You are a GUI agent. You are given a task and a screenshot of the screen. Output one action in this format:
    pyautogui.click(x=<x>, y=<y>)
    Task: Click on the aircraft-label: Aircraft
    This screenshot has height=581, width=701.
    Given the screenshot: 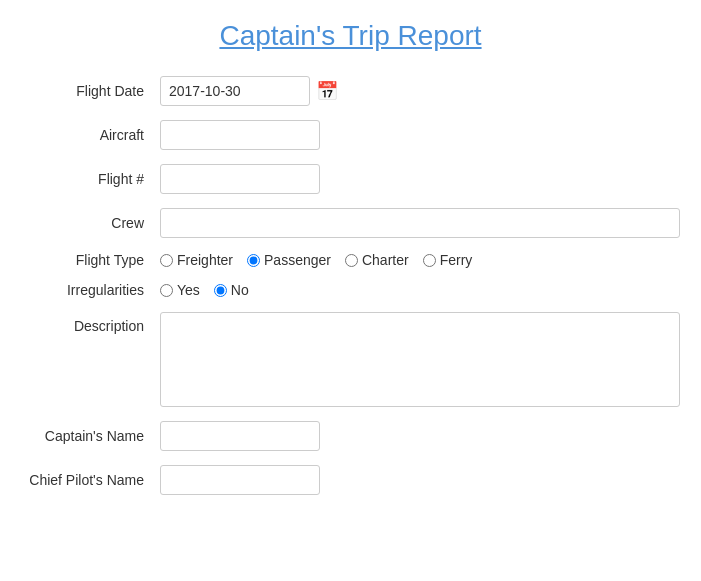 What is the action you would take?
    pyautogui.click(x=90, y=135)
    